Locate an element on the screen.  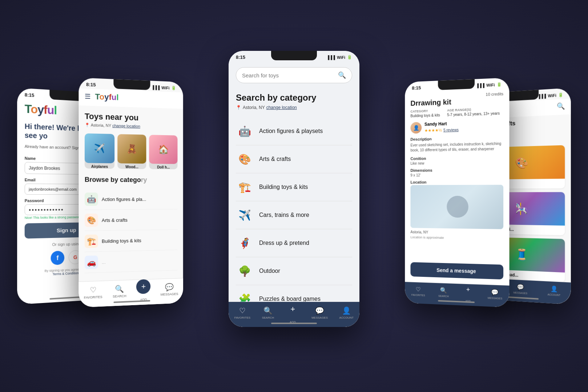
cat-building: 🏗️ Building toys & kits is located at coordinates (294, 187).